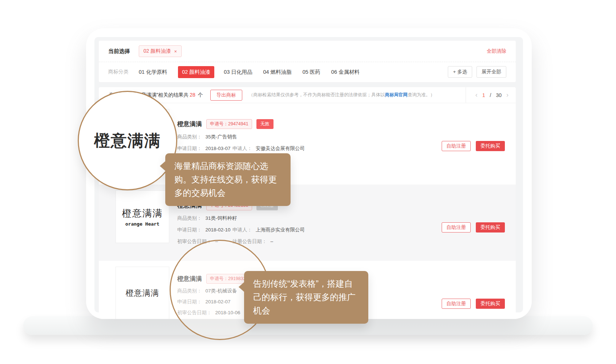 This screenshot has height=364, width=616. I want to click on tab-04-fuel: 04 燃料油脂, so click(277, 72).